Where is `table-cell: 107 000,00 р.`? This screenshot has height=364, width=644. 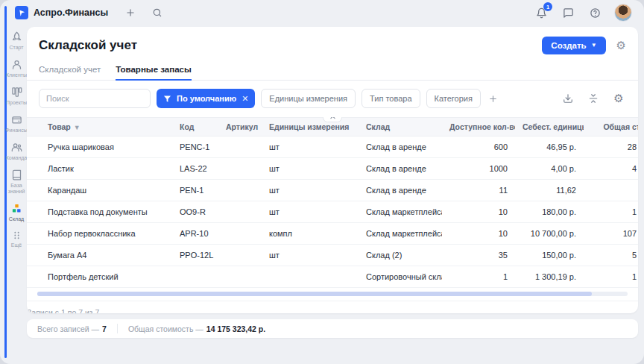
table-cell: 107 000,00 р. is located at coordinates (611, 234).